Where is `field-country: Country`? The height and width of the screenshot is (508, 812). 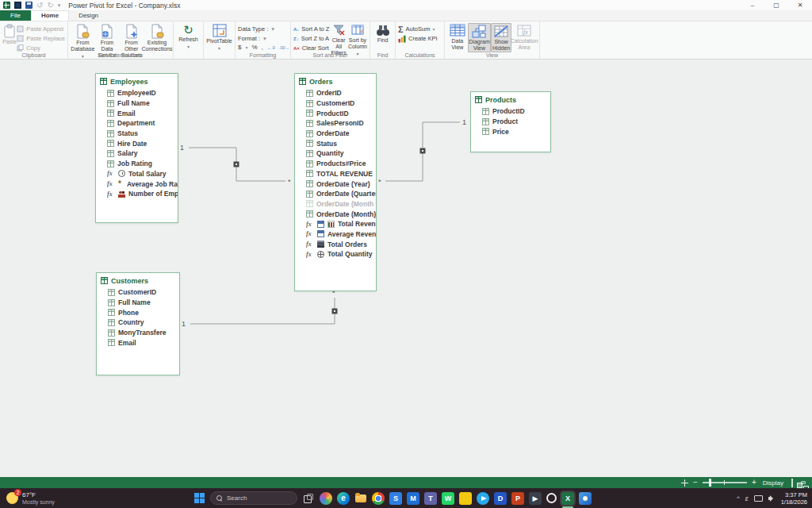 field-country: Country is located at coordinates (144, 322).